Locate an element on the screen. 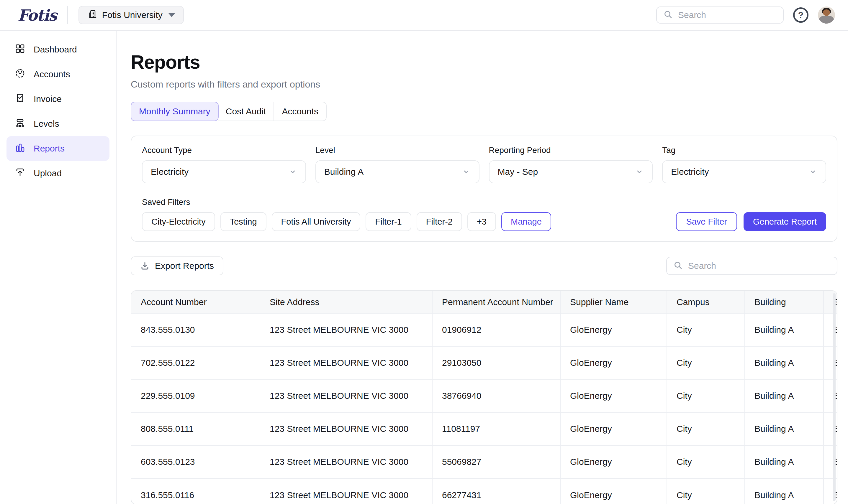  select-value: Electricity is located at coordinates (170, 172).